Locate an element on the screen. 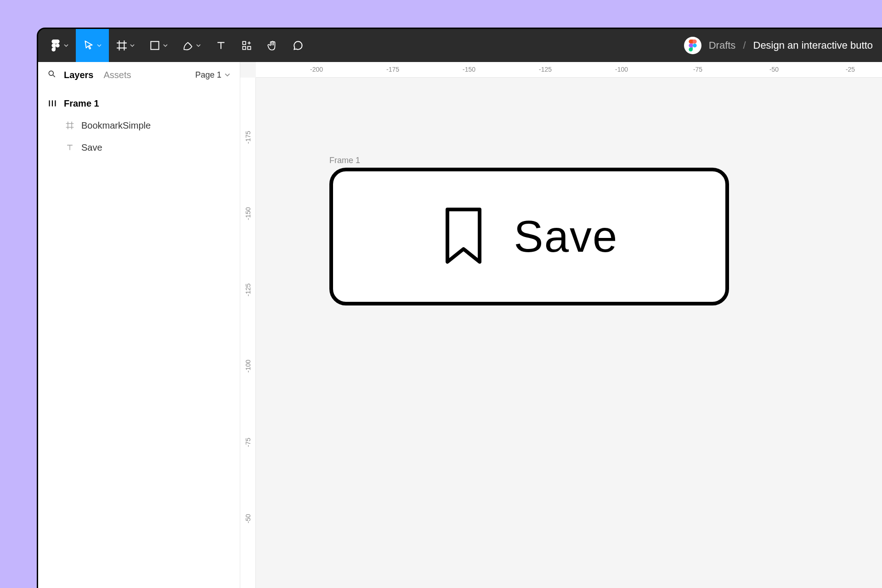 This screenshot has width=882, height=588. main-menu-button is located at coordinates (59, 45).